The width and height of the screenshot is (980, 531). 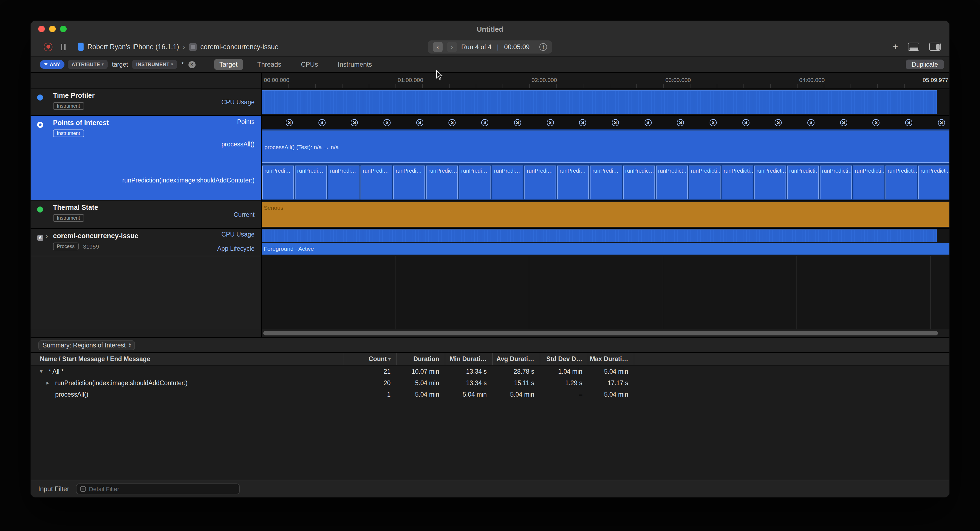 What do you see at coordinates (925, 65) in the screenshot?
I see `duplicate-button: Duplicate` at bounding box center [925, 65].